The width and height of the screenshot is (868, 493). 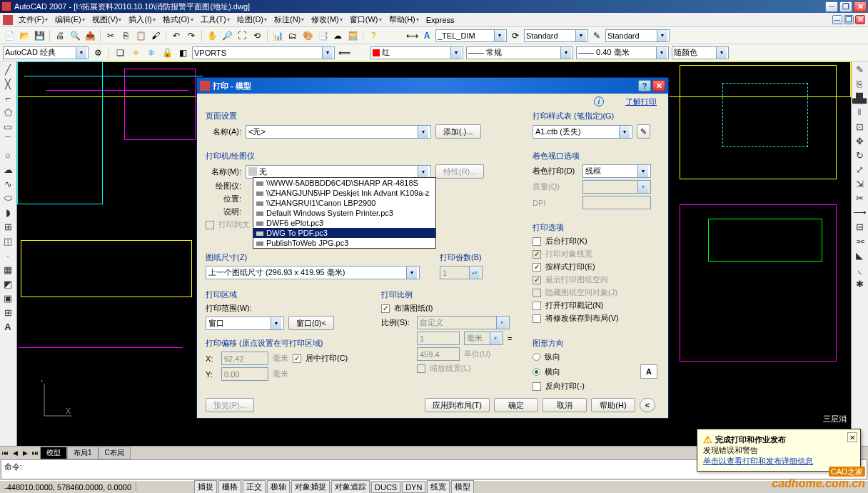 I want to click on menu-file: 文件(F)▾, so click(x=33, y=20).